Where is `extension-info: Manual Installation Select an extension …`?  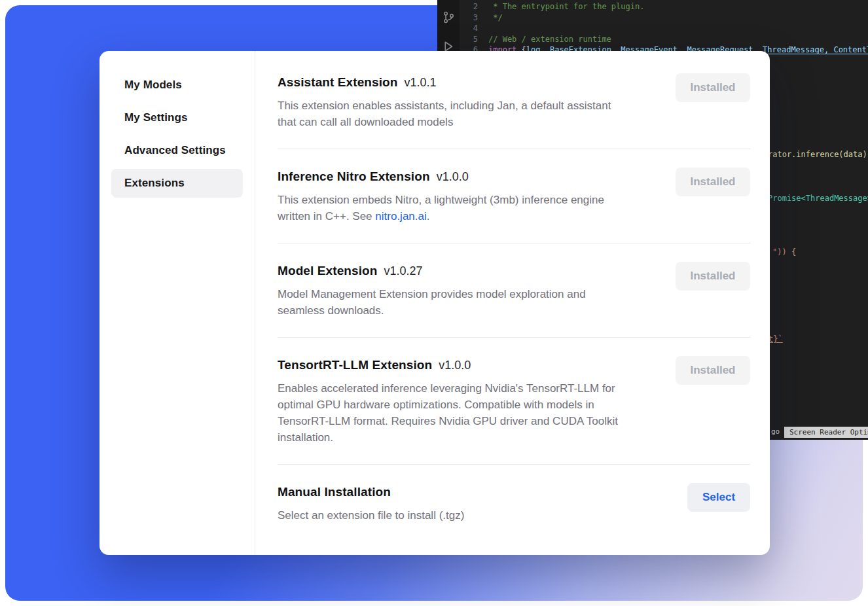
extension-info: Manual Installation Select an extension … is located at coordinates (371, 503).